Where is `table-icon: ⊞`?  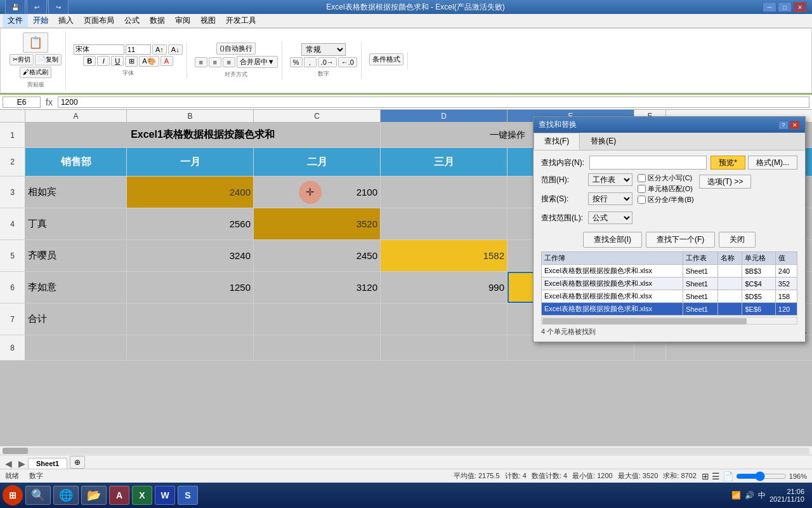 table-icon: ⊞ is located at coordinates (705, 476).